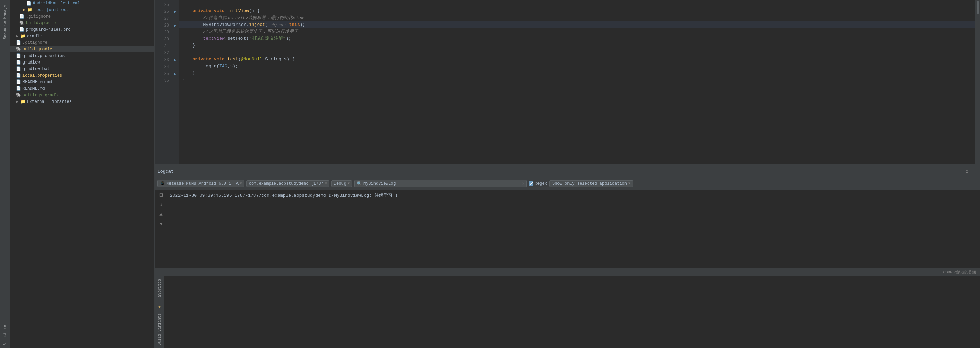  What do you see at coordinates (82, 88) in the screenshot?
I see `readme-item: 📄 README.md` at bounding box center [82, 88].